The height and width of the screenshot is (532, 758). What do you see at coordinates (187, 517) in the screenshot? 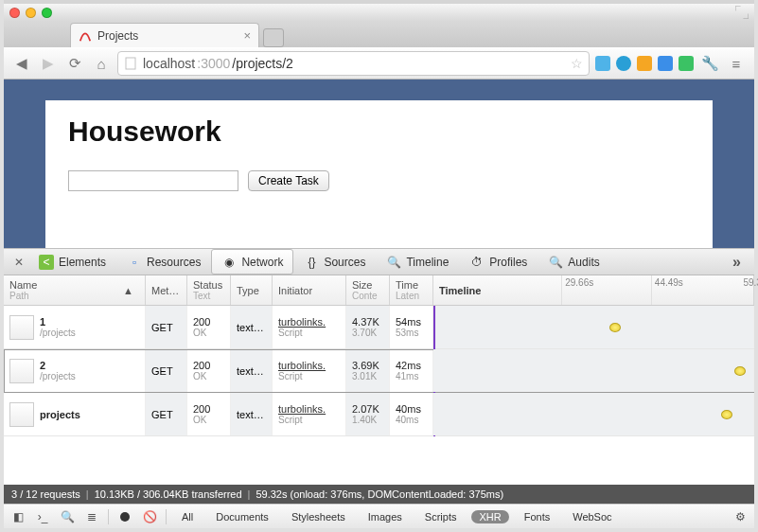
I see `filter-all: All` at bounding box center [187, 517].